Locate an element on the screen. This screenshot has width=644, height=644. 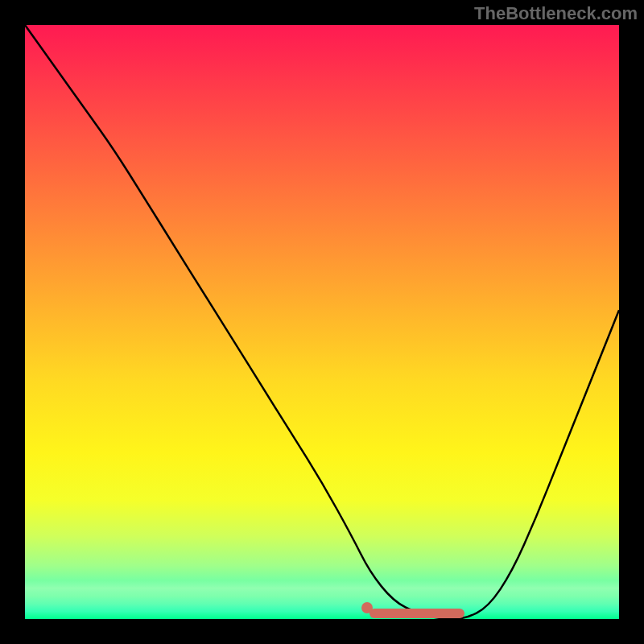
watermark-text: TheBottleneck.com is located at coordinates (555, 14).